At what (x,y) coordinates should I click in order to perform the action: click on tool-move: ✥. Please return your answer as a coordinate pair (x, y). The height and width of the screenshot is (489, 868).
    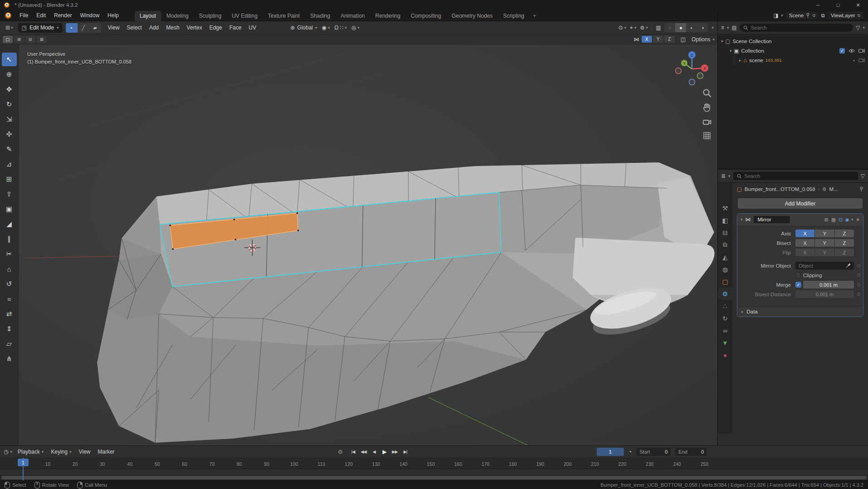
    Looking at the image, I should click on (9, 89).